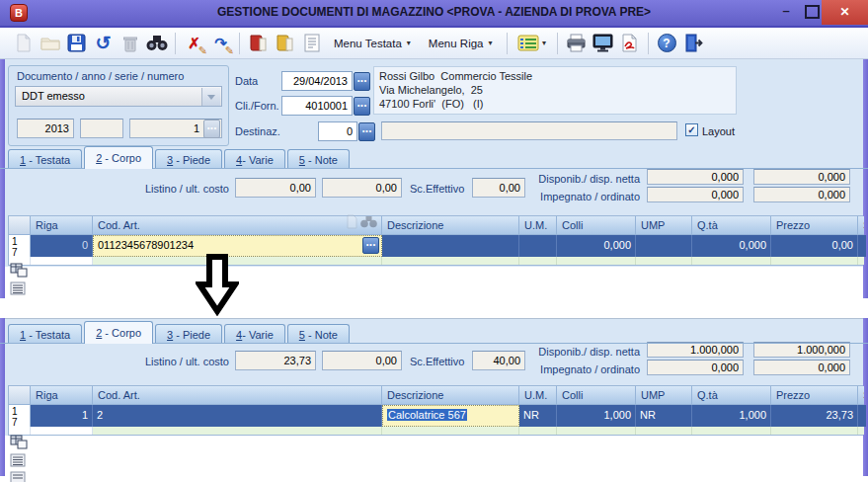  Describe the element at coordinates (61, 246) in the screenshot. I see `cell-riga: 0` at that location.